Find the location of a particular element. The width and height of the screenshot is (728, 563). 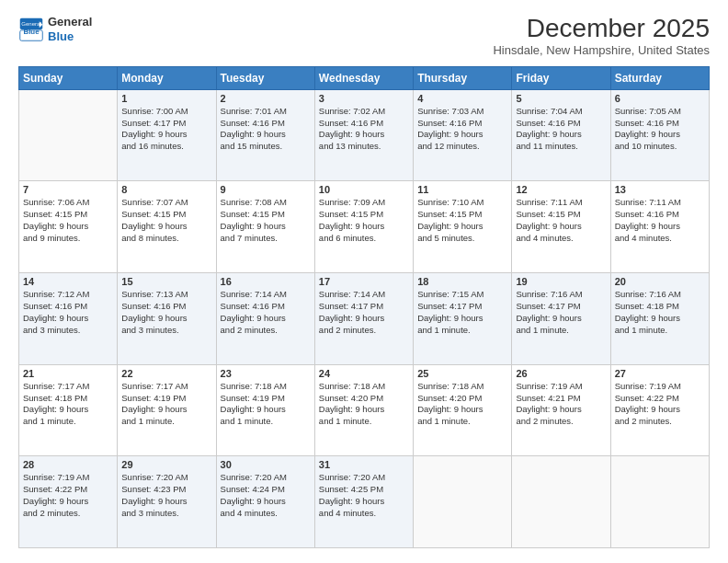

calendar-cell: 18Sunrise: 7:15 AMSunset: 4:17 PMDayligh… is located at coordinates (463, 319).